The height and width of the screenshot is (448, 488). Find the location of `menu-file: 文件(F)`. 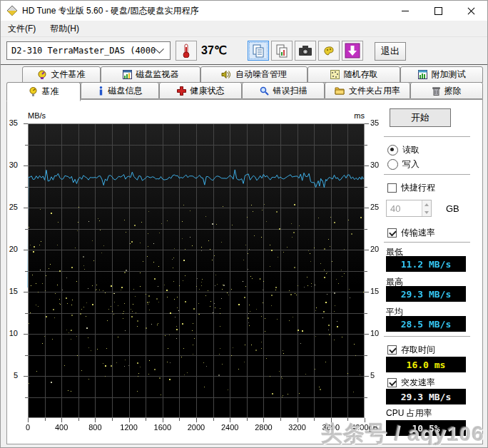

menu-file: 文件(F) is located at coordinates (21, 29).